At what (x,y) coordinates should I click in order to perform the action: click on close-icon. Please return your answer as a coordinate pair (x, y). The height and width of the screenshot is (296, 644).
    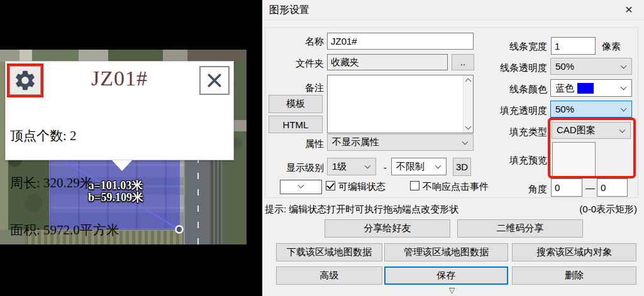
    Looking at the image, I should click on (214, 80).